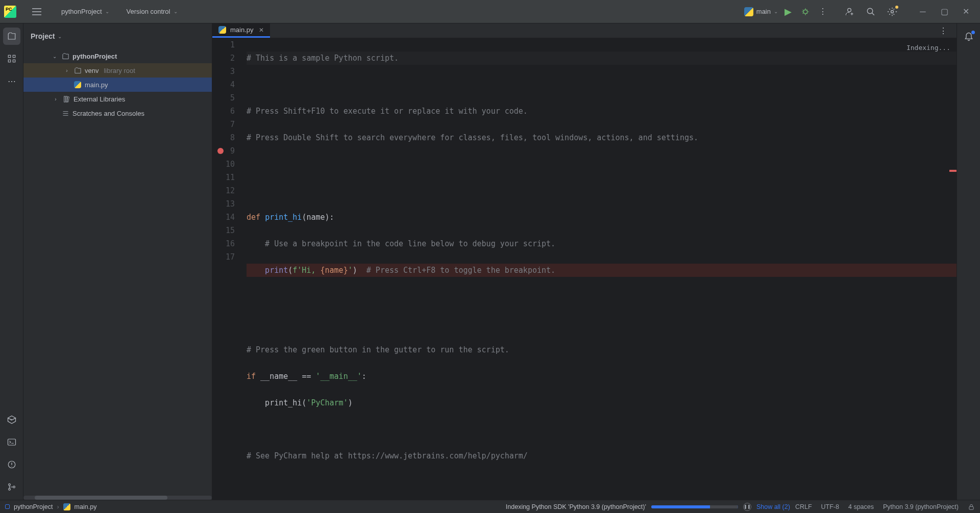 This screenshot has height=513, width=980. What do you see at coordinates (43, 36) in the screenshot?
I see `project-panel-title: Project` at bounding box center [43, 36].